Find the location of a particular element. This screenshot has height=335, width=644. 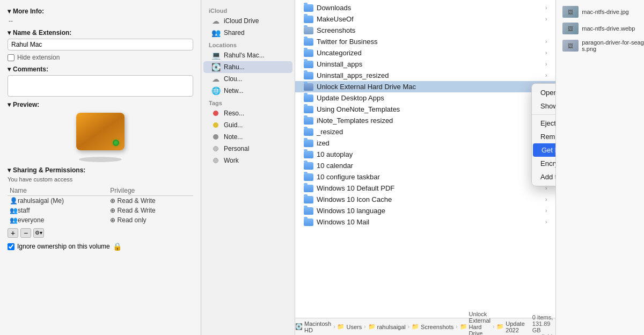

list-item: Downloads › is located at coordinates (425, 8).